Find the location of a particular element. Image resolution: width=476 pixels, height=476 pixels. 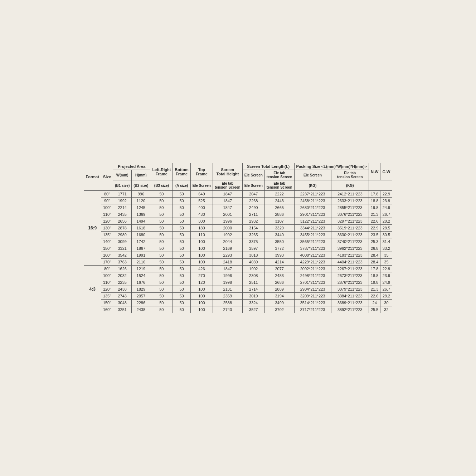

table-cell: 3079*211*223 is located at coordinates (350, 289).